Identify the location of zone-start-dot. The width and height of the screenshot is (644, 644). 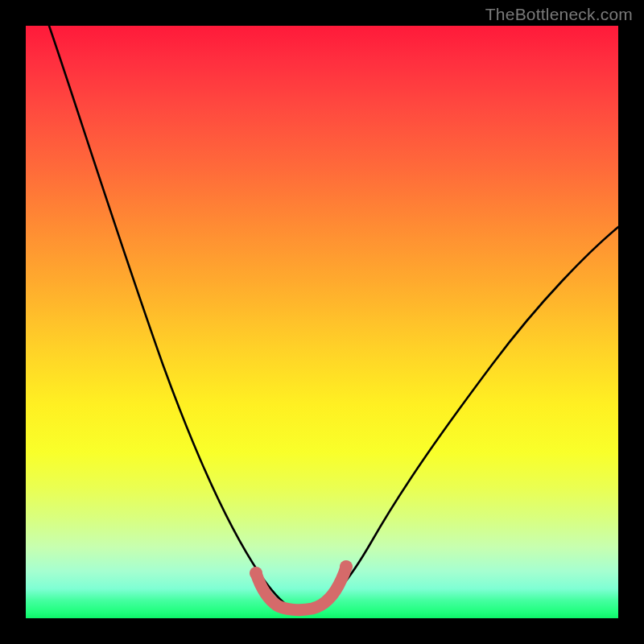
(256, 573).